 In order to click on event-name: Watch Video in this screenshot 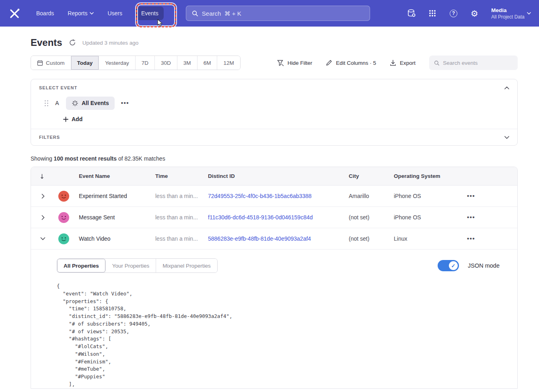, I will do `click(111, 239)`.